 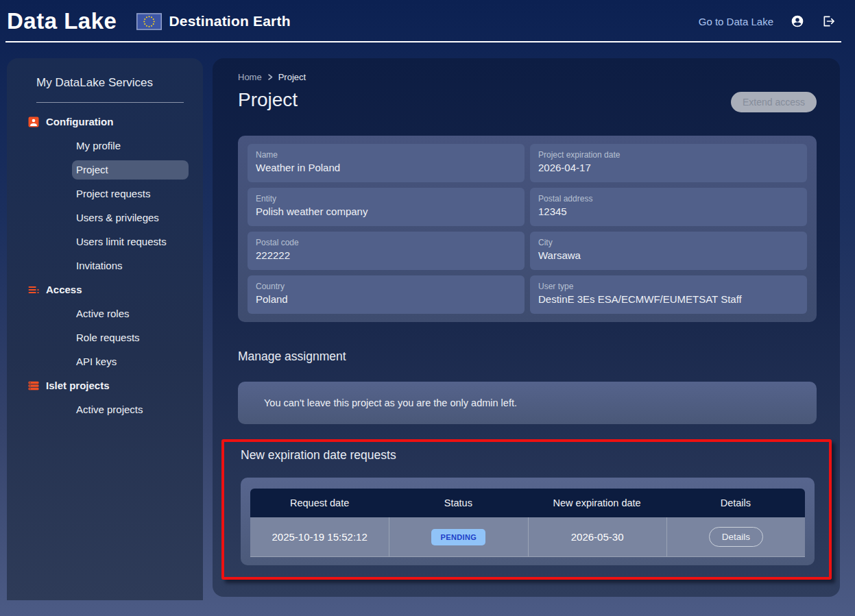 I want to click on field-label: City, so click(x=669, y=243).